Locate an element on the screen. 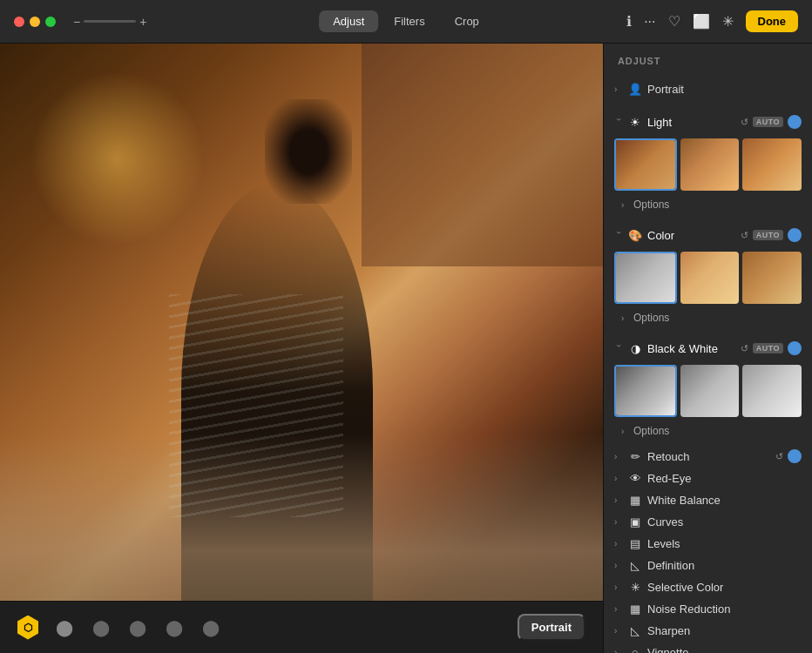 The height and width of the screenshot is (653, 812). color-row: › 🎨 Color ↺ AUTO is located at coordinates (707, 235).